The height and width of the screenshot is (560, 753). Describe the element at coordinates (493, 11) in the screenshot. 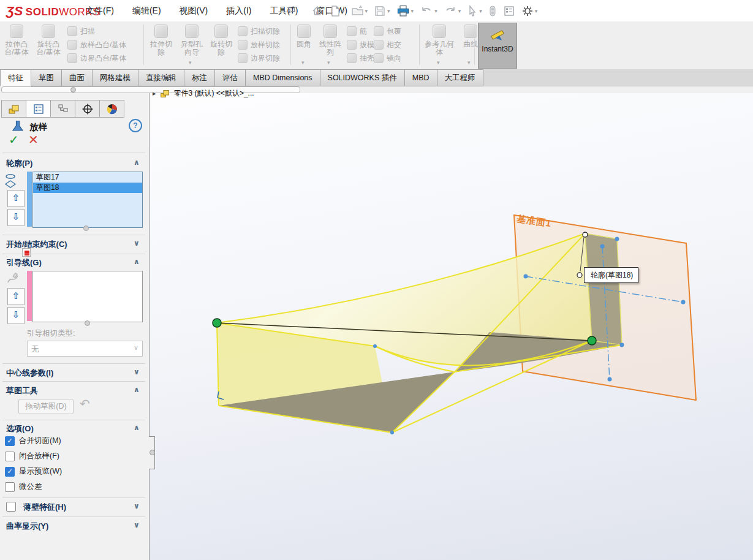

I see `rebuild-icon` at that location.